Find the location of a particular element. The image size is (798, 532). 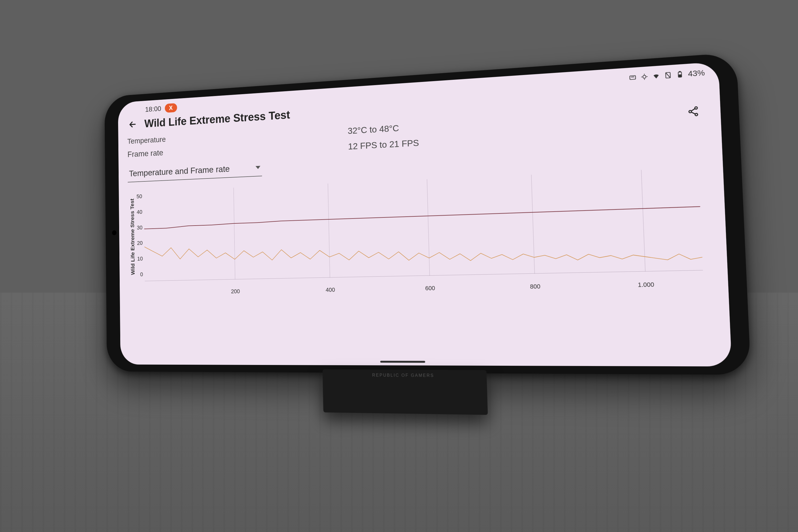

status-time: 18:00 is located at coordinates (153, 109).